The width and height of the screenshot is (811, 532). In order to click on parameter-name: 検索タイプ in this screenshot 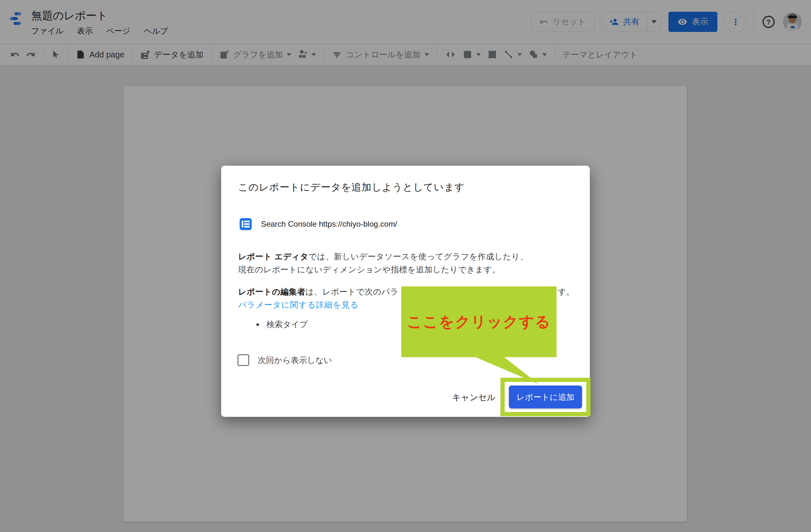, I will do `click(287, 324)`.